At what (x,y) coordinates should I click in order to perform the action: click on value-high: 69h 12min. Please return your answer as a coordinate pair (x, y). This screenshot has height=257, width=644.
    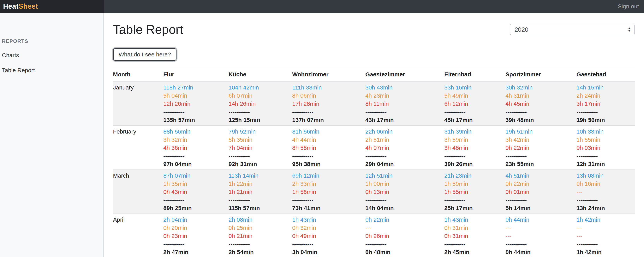
    Looking at the image, I should click on (328, 176).